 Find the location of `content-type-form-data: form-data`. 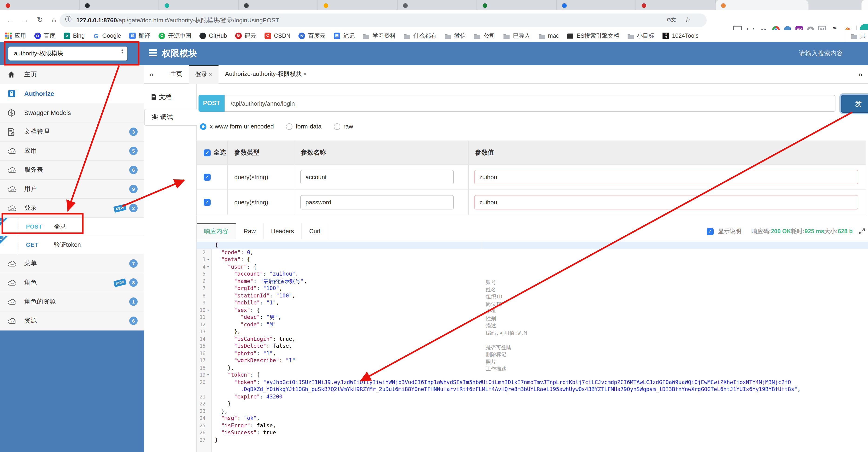

content-type-form-data: form-data is located at coordinates (304, 126).